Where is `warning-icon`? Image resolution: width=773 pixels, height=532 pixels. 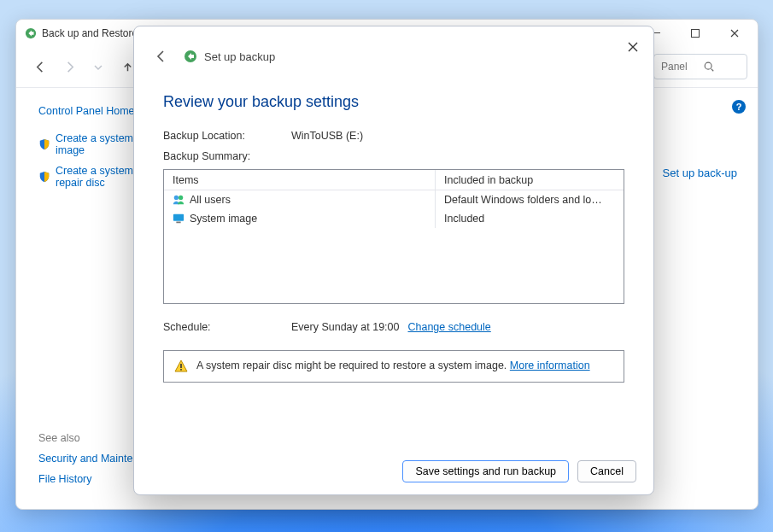 warning-icon is located at coordinates (181, 366).